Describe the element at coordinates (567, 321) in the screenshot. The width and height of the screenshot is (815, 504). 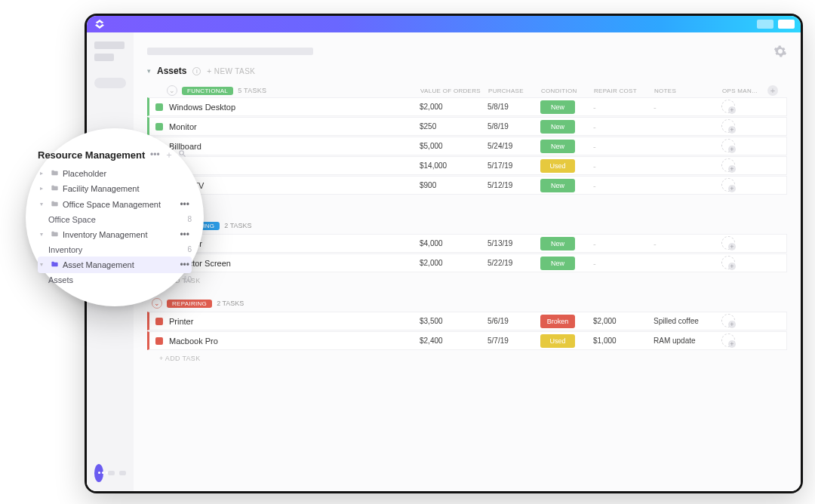
I see `condition-cell: Broken` at that location.